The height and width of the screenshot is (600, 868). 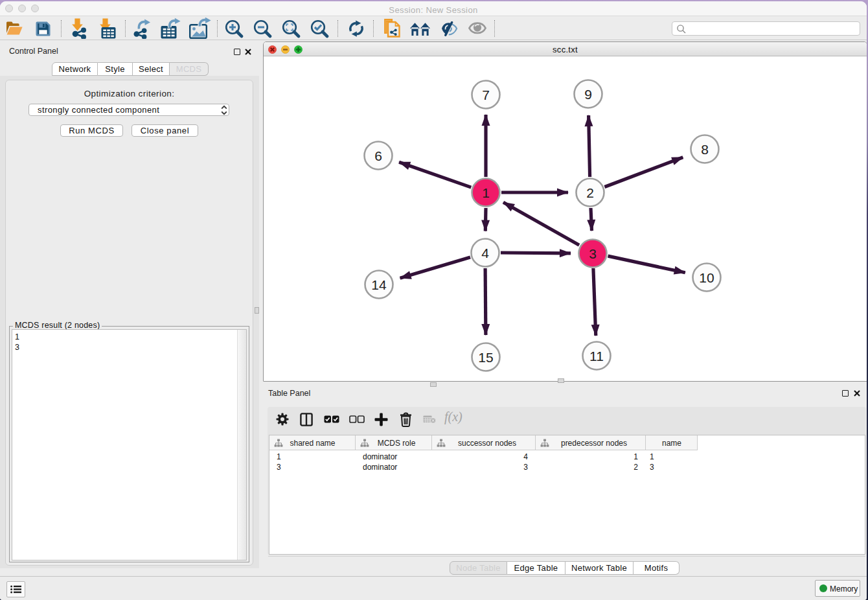 I want to click on svg-text: 14, so click(x=379, y=285).